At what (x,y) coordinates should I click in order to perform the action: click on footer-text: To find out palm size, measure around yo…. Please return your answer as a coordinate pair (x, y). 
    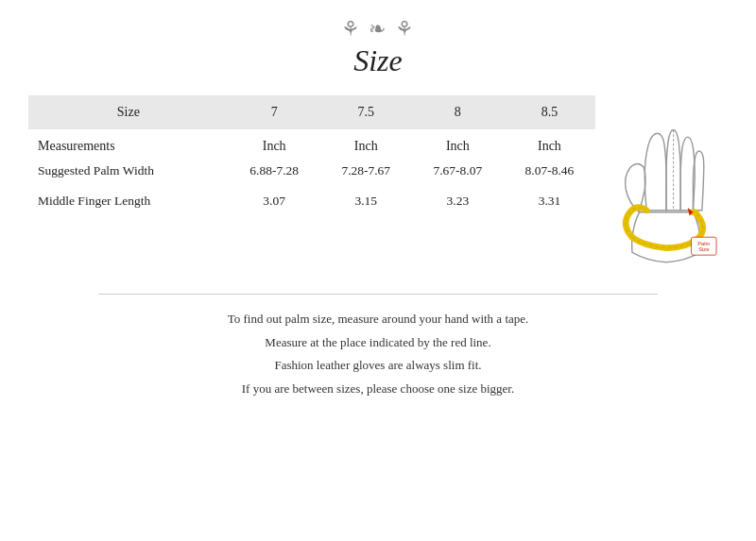
    Looking at the image, I should click on (378, 355).